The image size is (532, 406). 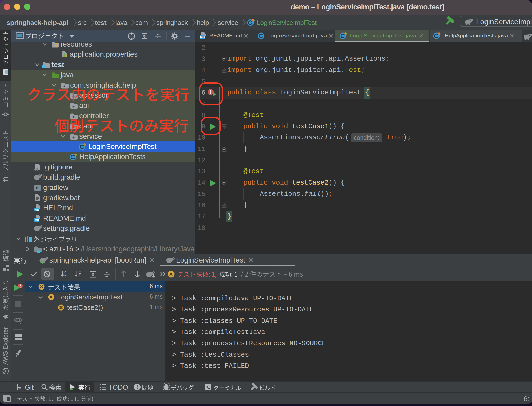 I want to click on svg-text: z, so click(x=65, y=276).